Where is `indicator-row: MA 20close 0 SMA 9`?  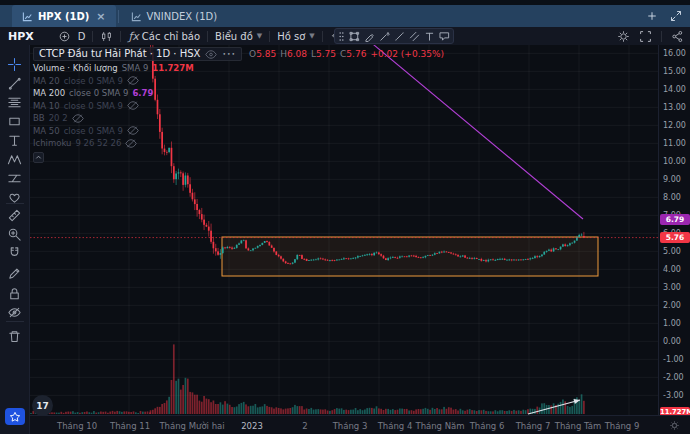
indicator-row: MA 20close 0 SMA 9 is located at coordinates (238, 82).